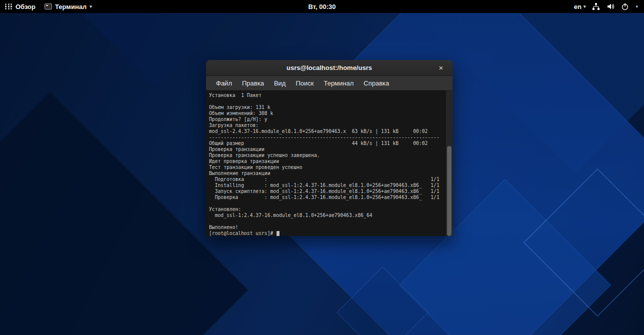  What do you see at coordinates (609, 6) in the screenshot?
I see `system-status-area: en ▾ ▾` at bounding box center [609, 6].